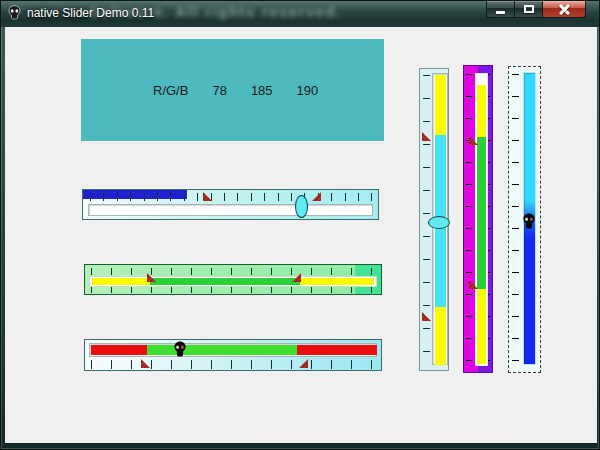 This screenshot has width=600, height=450. Describe the element at coordinates (337, 350) in the screenshot. I see `track-segment-red-right` at that location.